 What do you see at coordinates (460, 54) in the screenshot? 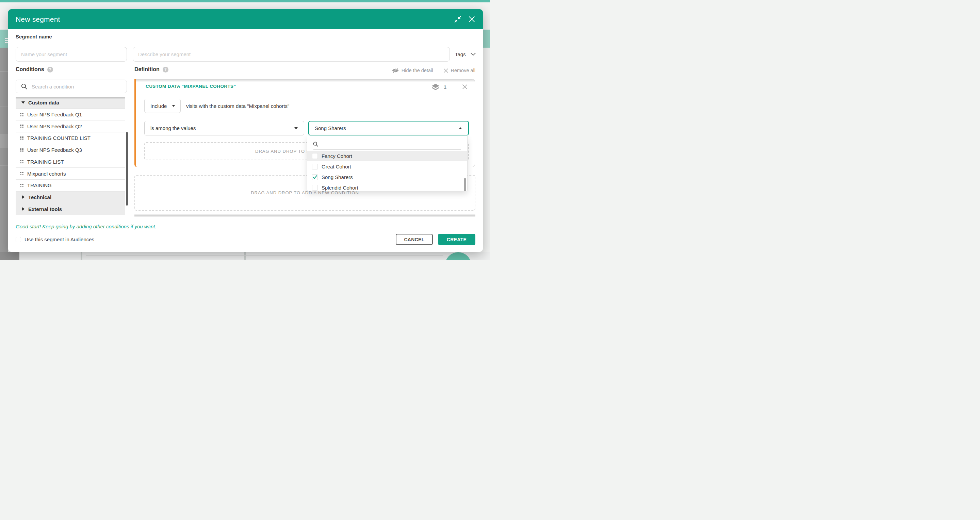
I see `tags-label: Tags` at bounding box center [460, 54].